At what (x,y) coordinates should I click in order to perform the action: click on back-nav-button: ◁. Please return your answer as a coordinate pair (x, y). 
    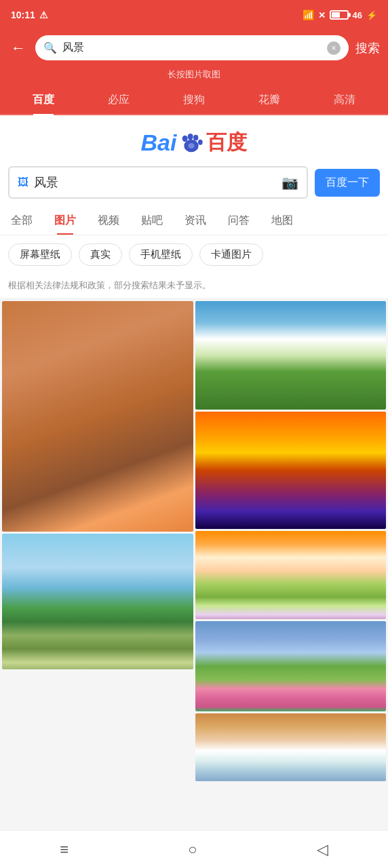
    Looking at the image, I should click on (323, 850).